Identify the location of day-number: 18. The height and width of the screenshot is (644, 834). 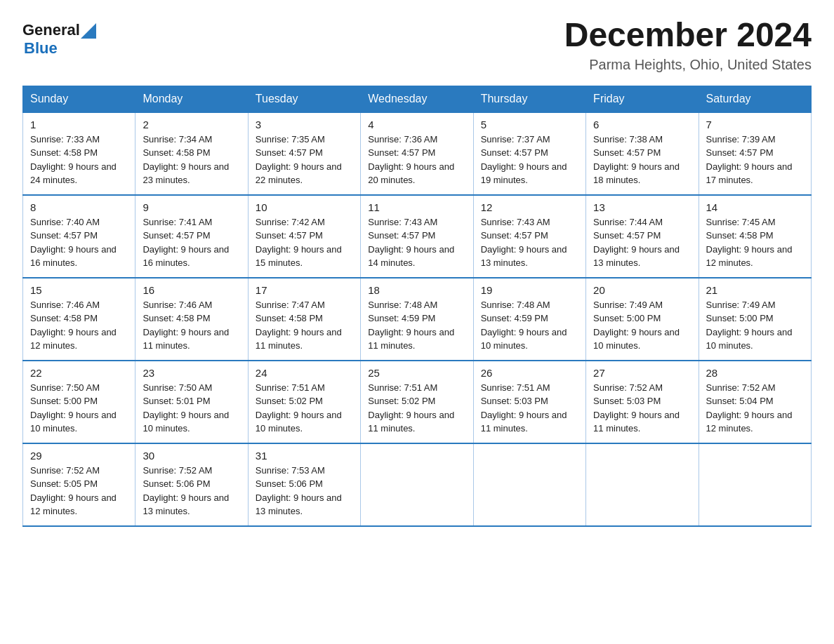
(417, 290).